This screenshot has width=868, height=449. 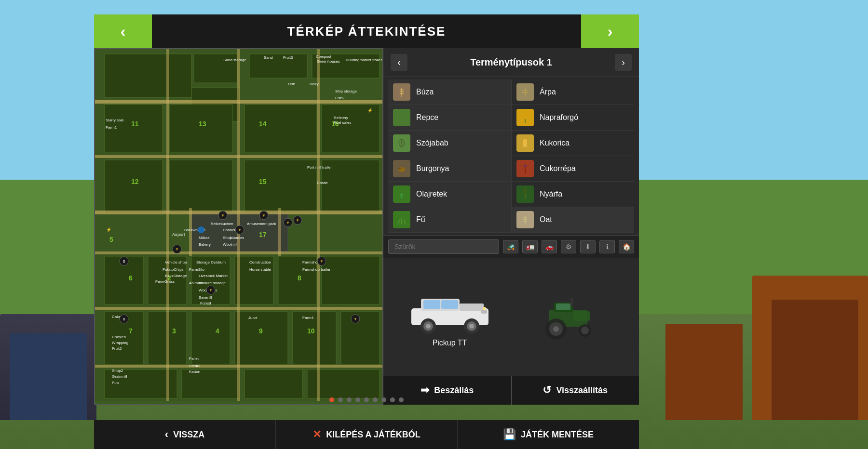 I want to click on pagination, so click(x=366, y=400).